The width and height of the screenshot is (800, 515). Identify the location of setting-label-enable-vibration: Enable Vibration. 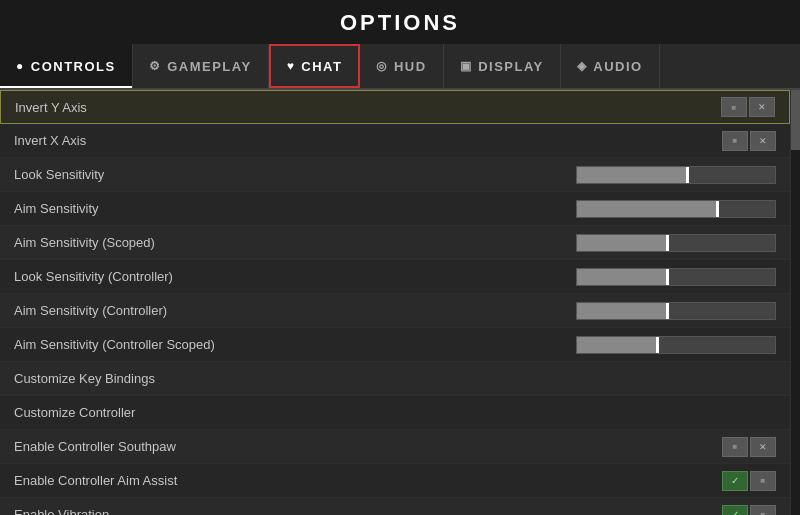
(62, 511).